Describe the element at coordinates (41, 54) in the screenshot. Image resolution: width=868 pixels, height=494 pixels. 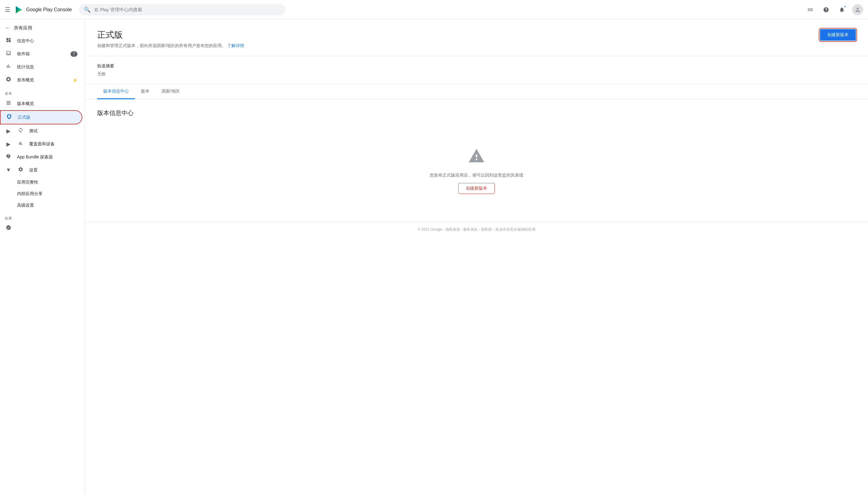
I see `sidebar-item-inbox: 收件箱 7` at that location.